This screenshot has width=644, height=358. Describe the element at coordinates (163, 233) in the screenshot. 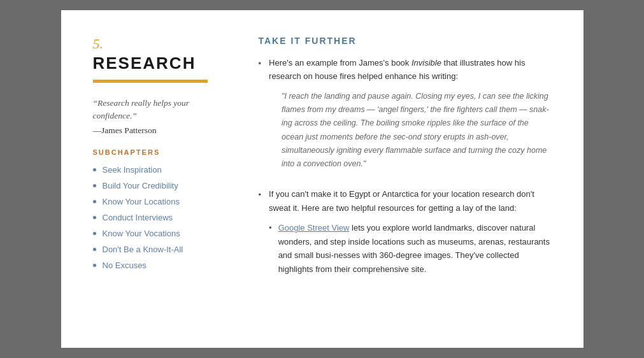

I see `list-item: Know Your Vocations` at that location.